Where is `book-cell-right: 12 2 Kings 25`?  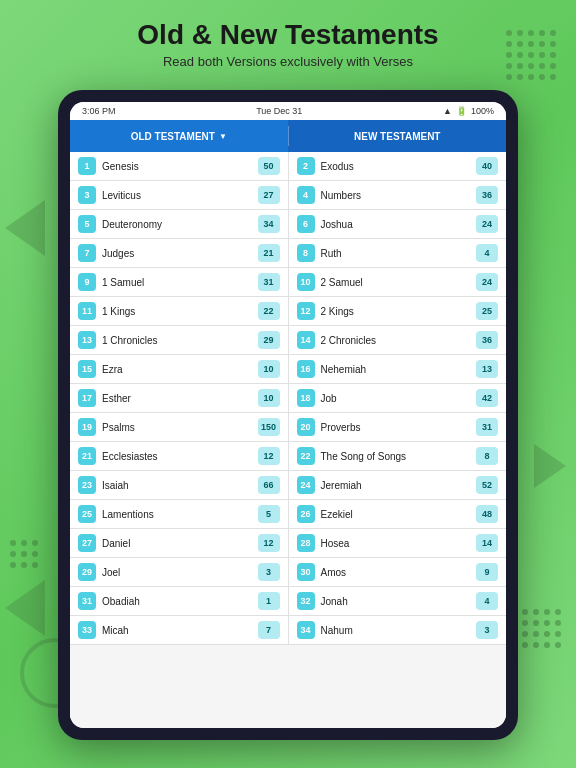
book-cell-right: 12 2 Kings 25 is located at coordinates (398, 311).